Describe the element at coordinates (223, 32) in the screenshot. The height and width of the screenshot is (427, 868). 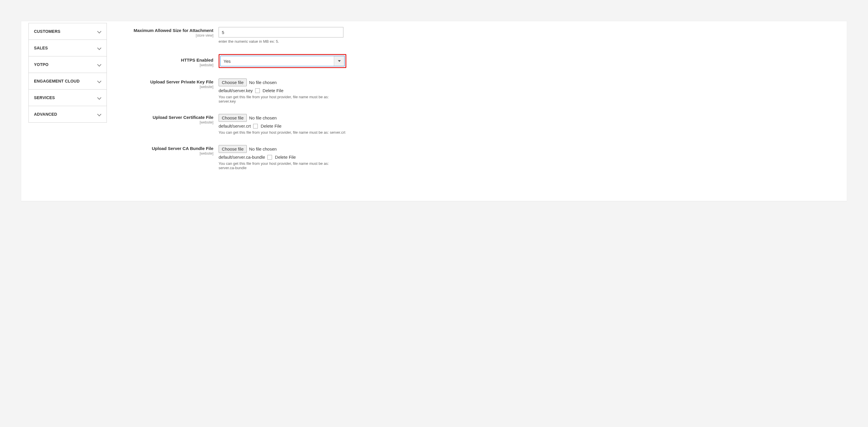
I see `input-value: 5` at that location.